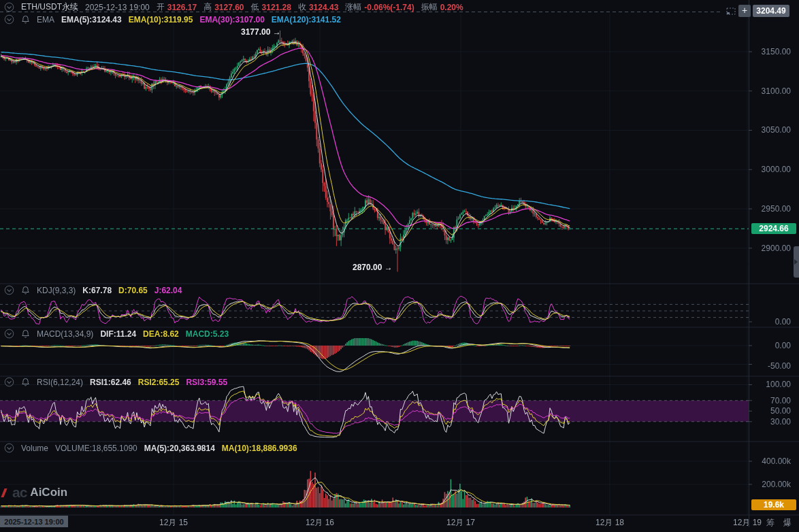  What do you see at coordinates (19, 493) in the screenshot?
I see `aicoin-logo-text: ac` at bounding box center [19, 493].